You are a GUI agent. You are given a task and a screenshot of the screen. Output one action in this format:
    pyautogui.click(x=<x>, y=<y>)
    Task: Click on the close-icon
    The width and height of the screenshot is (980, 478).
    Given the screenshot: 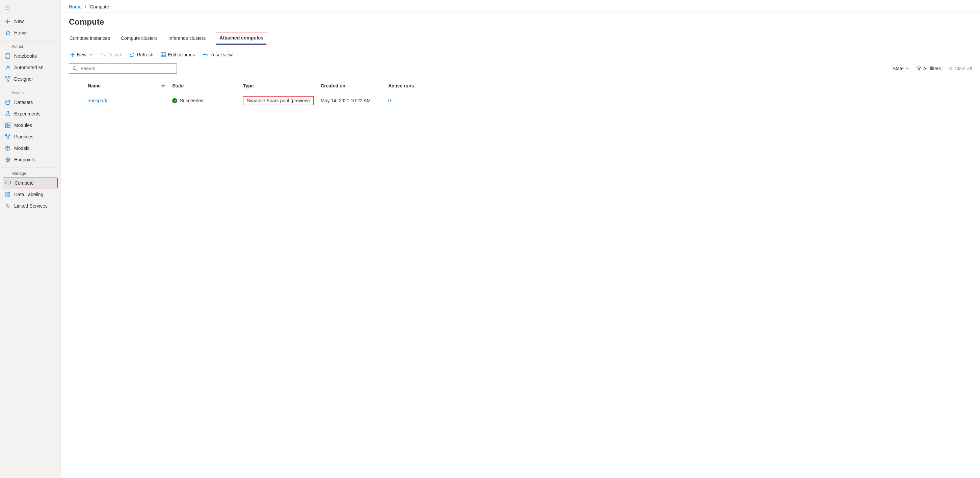 What is the action you would take?
    pyautogui.click(x=950, y=69)
    